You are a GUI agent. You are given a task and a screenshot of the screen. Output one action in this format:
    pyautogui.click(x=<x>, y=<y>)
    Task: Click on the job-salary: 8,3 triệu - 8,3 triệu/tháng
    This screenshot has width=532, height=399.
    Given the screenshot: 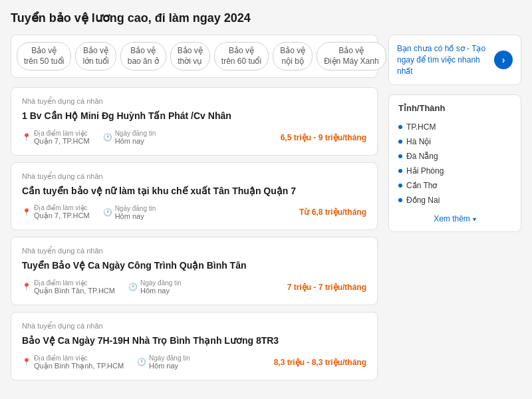 What is the action you would take?
    pyautogui.click(x=321, y=362)
    